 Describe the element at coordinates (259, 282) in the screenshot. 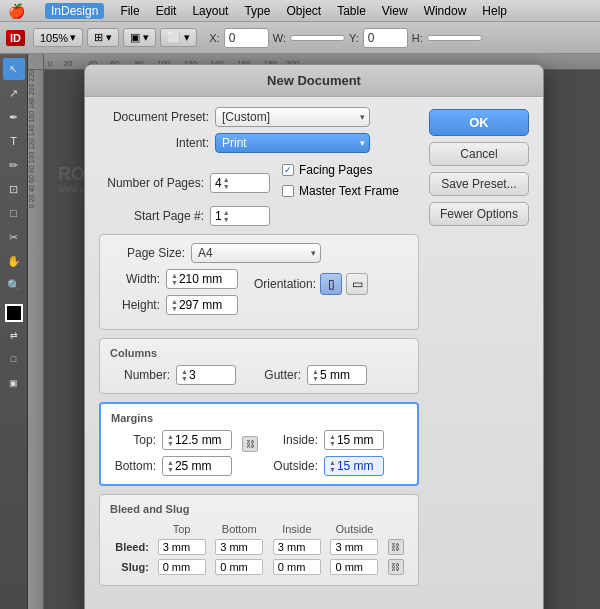

I see `page-size-section: Page Size: A4 ▾ Width:` at that location.